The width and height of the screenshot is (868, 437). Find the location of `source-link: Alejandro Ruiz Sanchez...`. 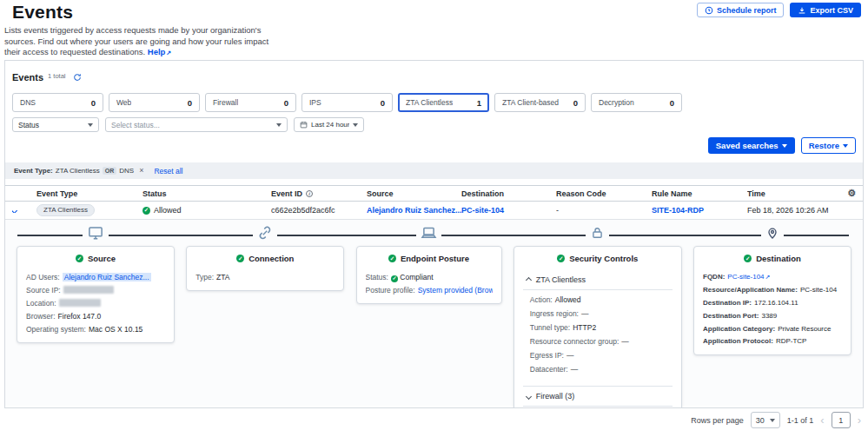

source-link: Alejandro Ruiz Sanchez... is located at coordinates (414, 210).